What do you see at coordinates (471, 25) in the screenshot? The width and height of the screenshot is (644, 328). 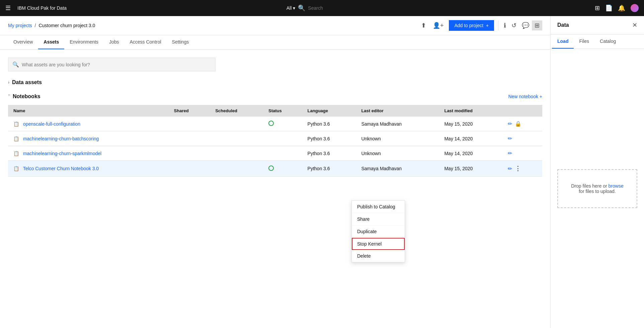 I see `add-to-project-button: Add to project +` at bounding box center [471, 25].